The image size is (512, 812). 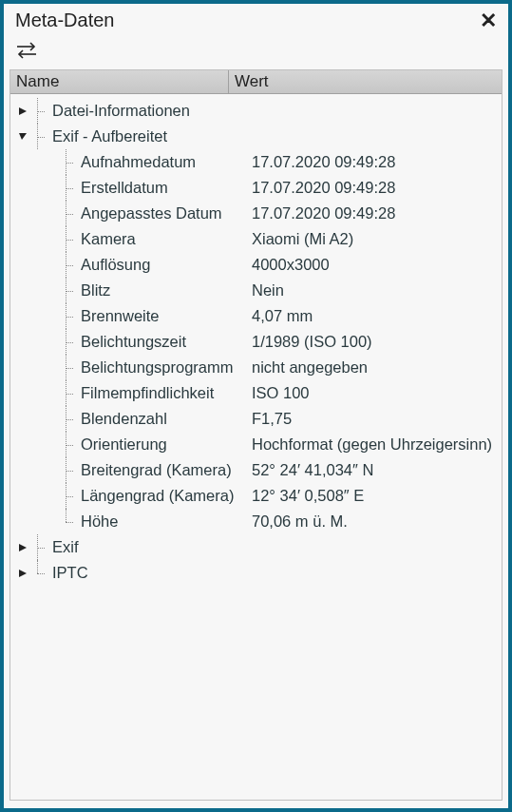 What do you see at coordinates (256, 291) in the screenshot?
I see `tree-item: Blitz Nein` at bounding box center [256, 291].